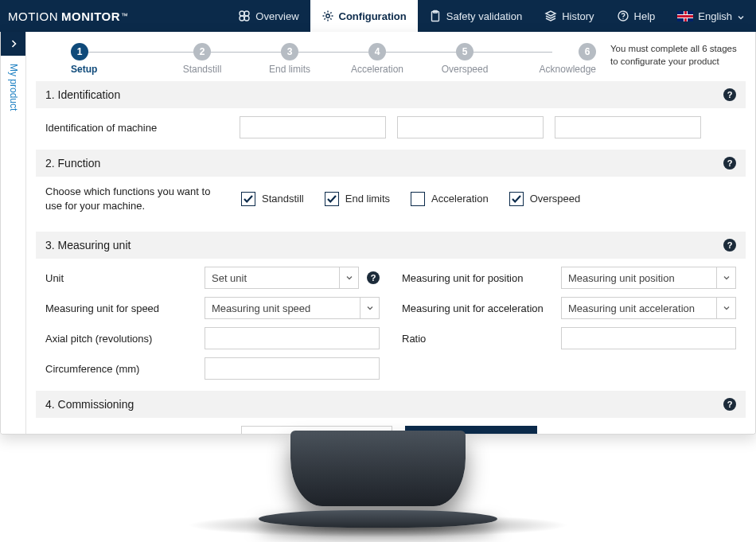 This screenshot has height=542, width=756. What do you see at coordinates (685, 16) in the screenshot?
I see `uk-flag-icon` at bounding box center [685, 16].